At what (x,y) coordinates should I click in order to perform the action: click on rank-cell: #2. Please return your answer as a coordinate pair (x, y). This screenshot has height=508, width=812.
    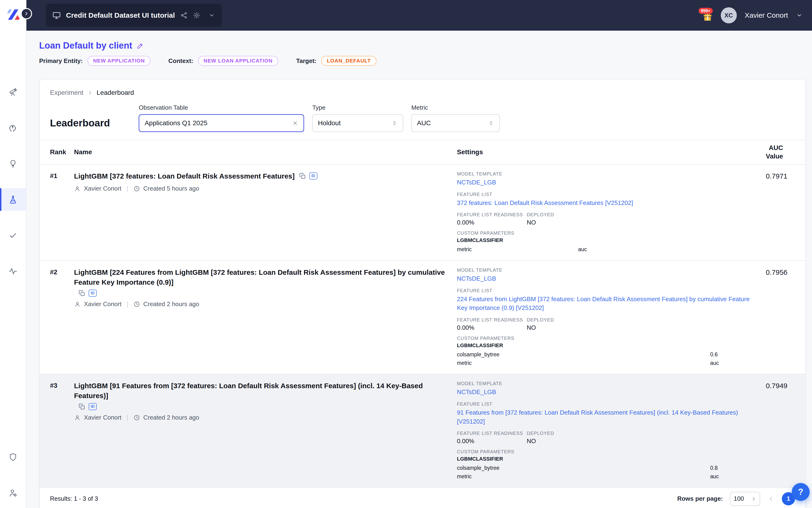
    Looking at the image, I should click on (62, 317).